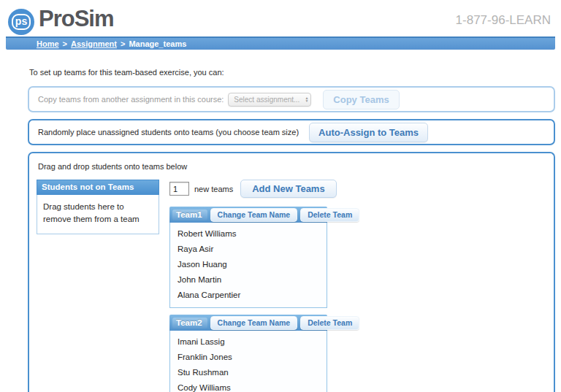  I want to click on team2-member: Cody Williams, so click(248, 386).